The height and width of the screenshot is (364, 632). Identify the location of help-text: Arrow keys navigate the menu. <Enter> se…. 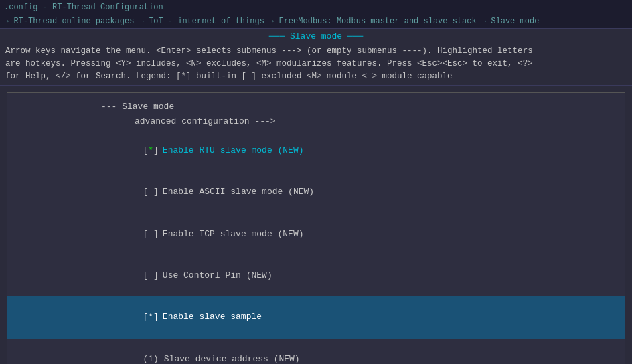
(316, 64).